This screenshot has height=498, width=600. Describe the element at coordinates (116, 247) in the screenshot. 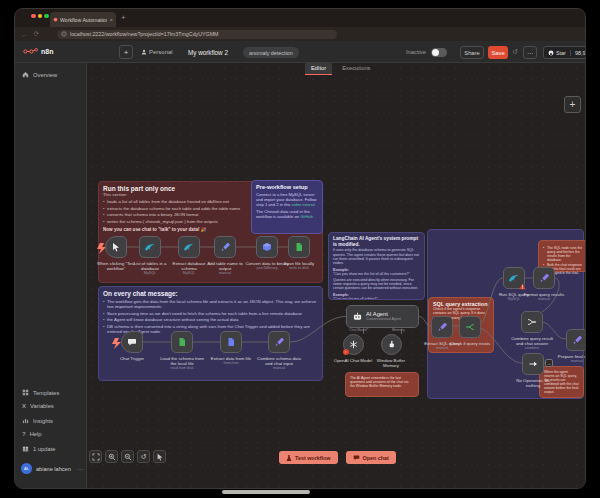

I see `cursor-icon` at that location.